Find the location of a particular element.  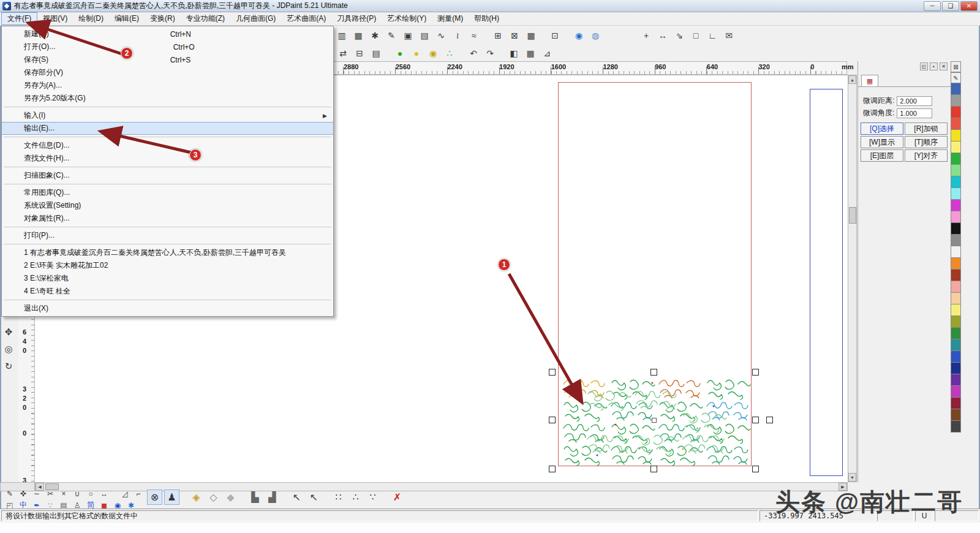

iso-cube-icon: ◧ is located at coordinates (514, 53).